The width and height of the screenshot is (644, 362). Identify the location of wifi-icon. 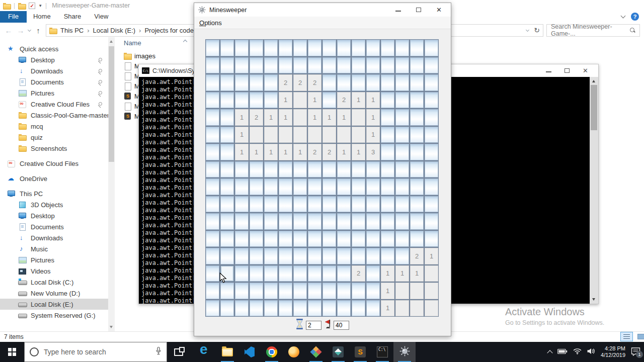
(578, 352).